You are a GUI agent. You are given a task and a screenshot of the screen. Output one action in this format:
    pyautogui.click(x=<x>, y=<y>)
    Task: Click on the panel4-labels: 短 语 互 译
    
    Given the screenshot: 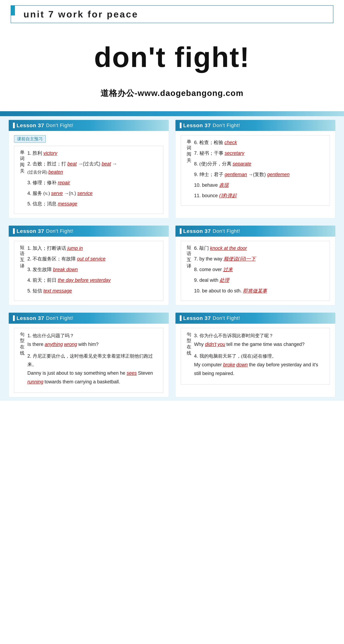 What is the action you would take?
    pyautogui.click(x=190, y=257)
    